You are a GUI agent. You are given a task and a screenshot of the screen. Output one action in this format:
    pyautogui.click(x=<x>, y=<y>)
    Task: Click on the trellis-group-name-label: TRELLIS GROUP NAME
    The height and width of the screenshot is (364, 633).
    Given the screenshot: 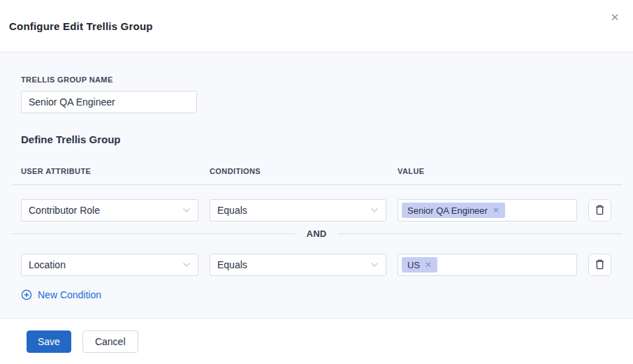 What is the action you would take?
    pyautogui.click(x=316, y=80)
    